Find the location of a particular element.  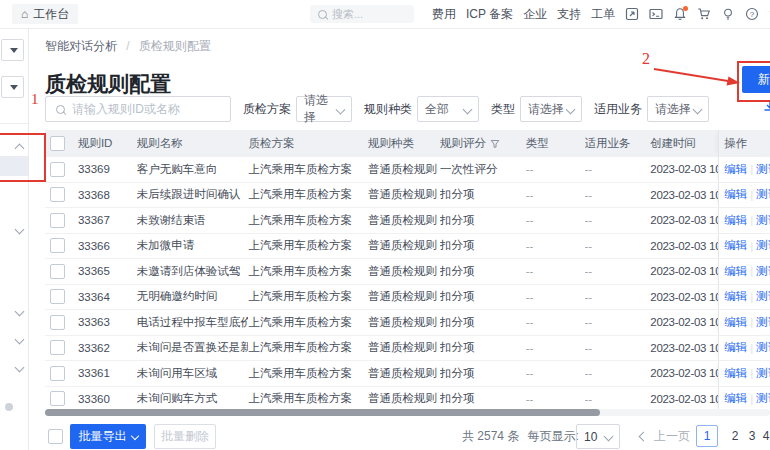

chevron-up-icon is located at coordinates (20, 149).